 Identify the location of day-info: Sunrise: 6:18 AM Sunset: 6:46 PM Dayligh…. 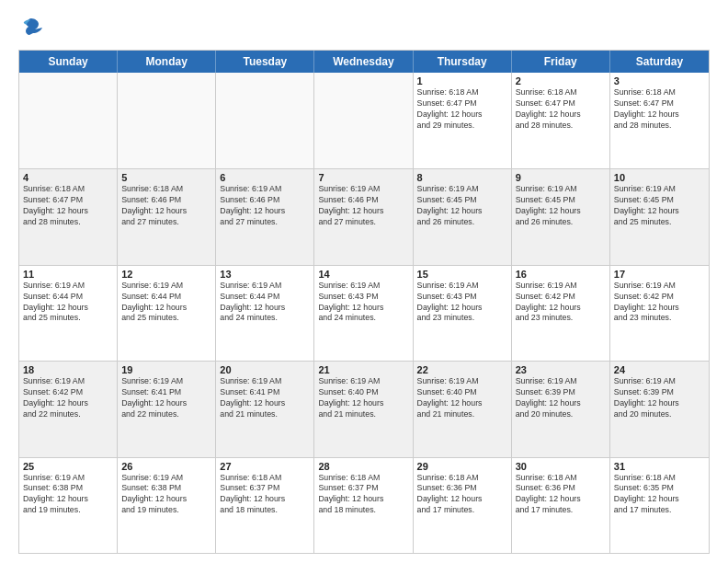
(166, 206).